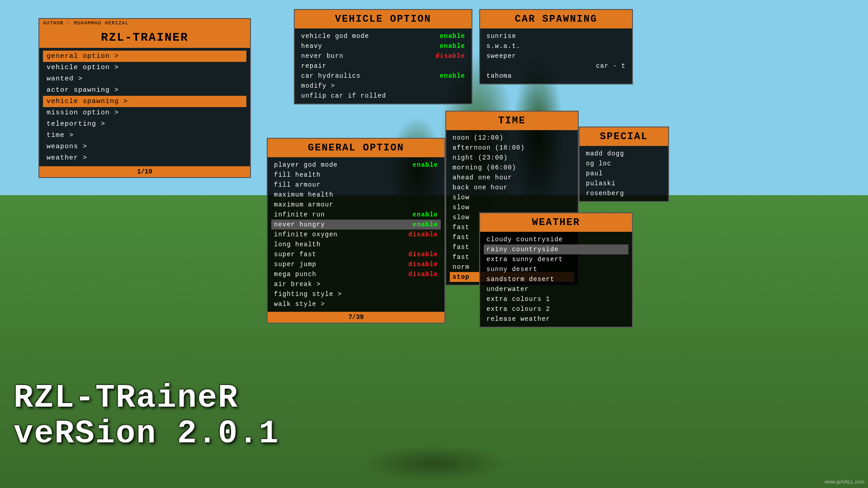 The height and width of the screenshot is (488, 868). I want to click on special-og-loc: og loc, so click(624, 164).